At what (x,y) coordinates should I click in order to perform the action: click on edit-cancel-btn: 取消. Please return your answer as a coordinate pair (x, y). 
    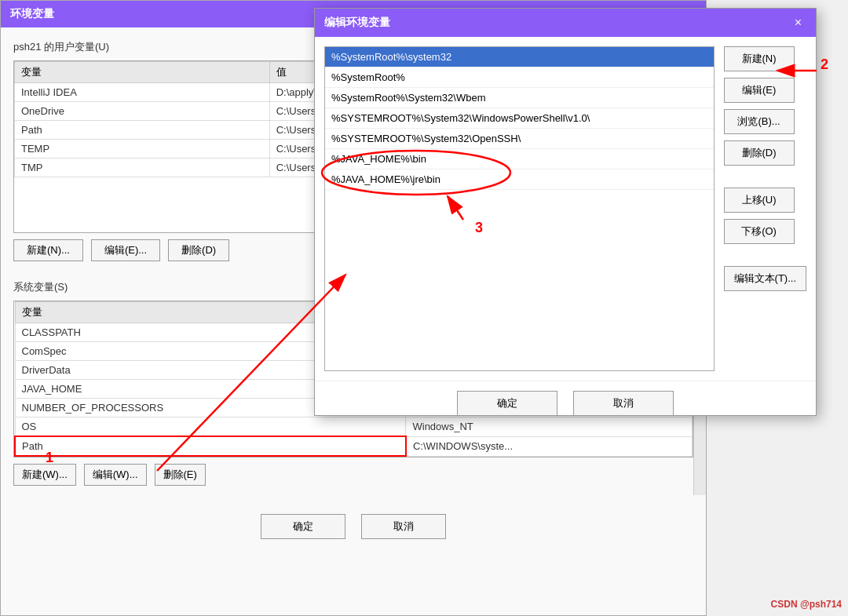
    Looking at the image, I should click on (623, 403).